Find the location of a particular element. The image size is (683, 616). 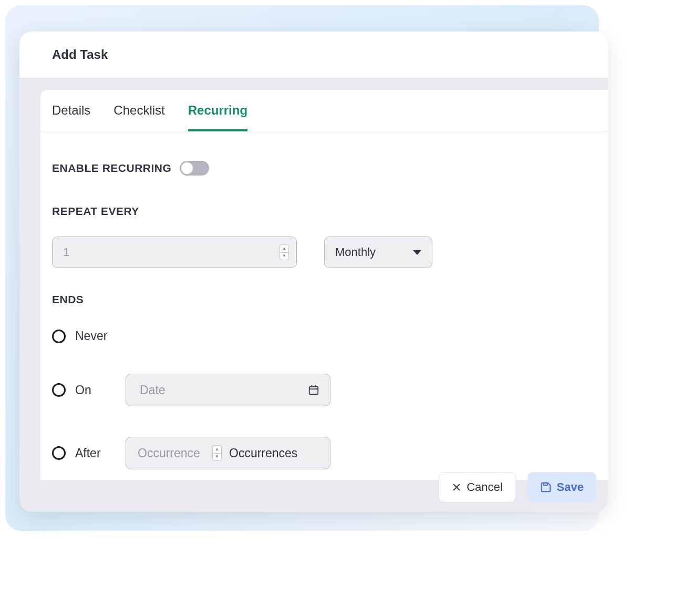

cancel-button: Cancel is located at coordinates (477, 487).